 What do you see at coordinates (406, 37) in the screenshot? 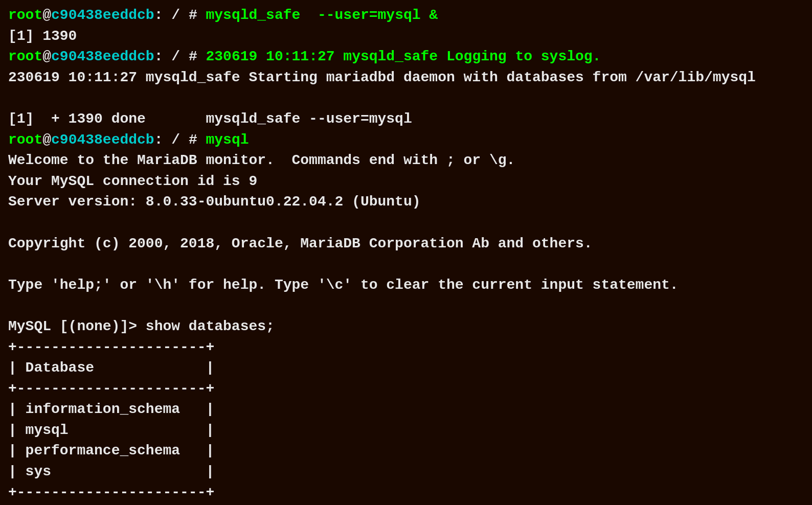
I see `terminal-line: [1] 1390` at bounding box center [406, 37].